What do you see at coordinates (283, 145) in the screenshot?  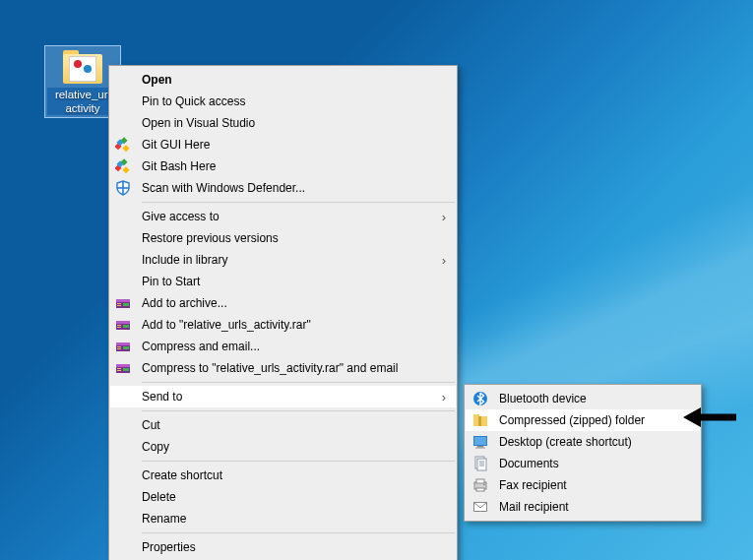 I see `menu-git-gui: Git GUI Here` at bounding box center [283, 145].